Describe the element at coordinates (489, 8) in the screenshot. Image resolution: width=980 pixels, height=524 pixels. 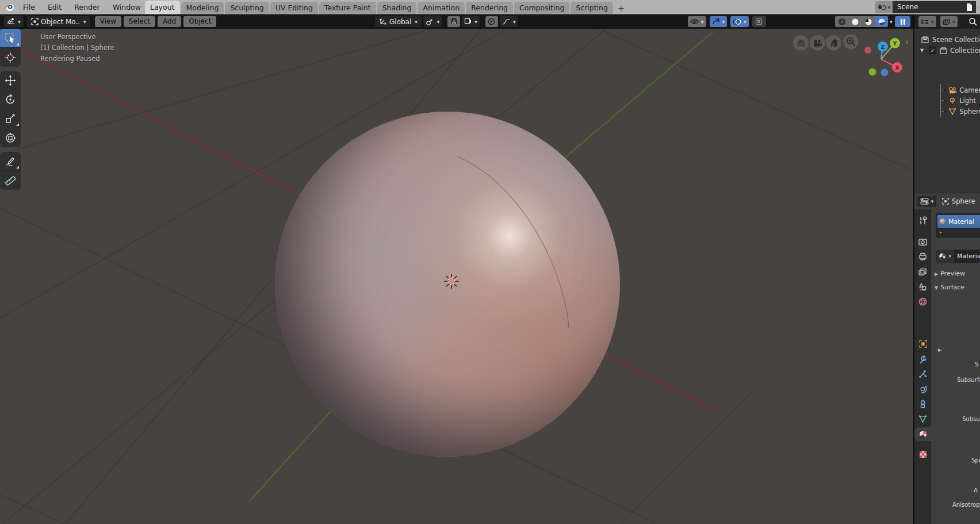
I see `tab-rendering: Rendering` at that location.